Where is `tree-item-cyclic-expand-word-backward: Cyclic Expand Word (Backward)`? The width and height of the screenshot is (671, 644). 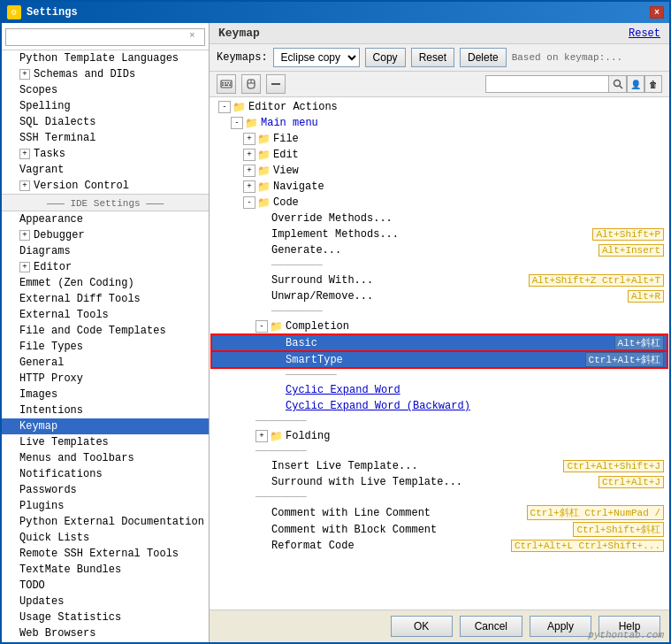
tree-item-cyclic-expand-word-backward: Cyclic Expand Word (Backward) is located at coordinates (439, 406).